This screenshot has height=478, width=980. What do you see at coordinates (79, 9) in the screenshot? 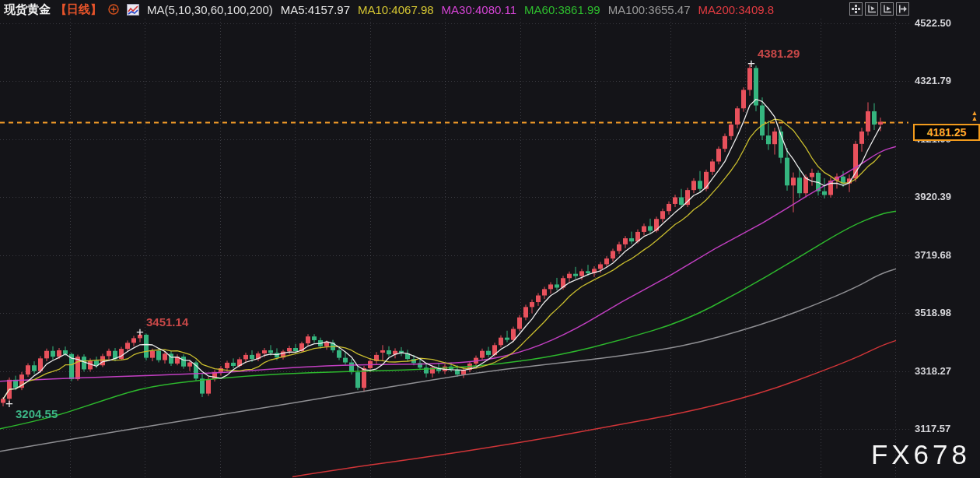
I see `timeframe-label: 【日线】` at bounding box center [79, 9].